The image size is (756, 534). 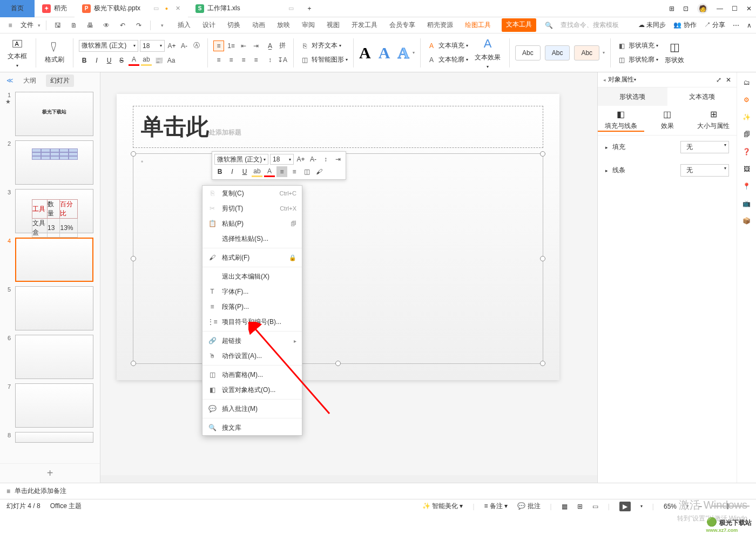 I want to click on qat-dropdown-icon: ▾, so click(x=162, y=25).